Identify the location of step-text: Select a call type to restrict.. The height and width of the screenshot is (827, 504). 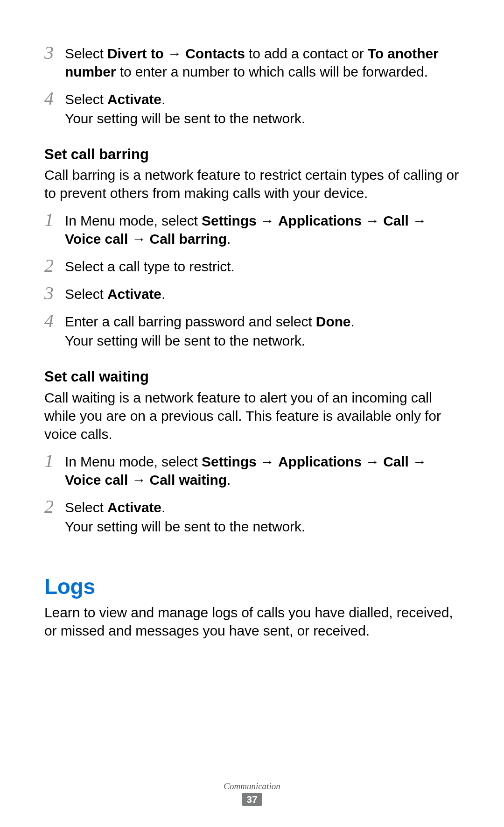
(262, 266).